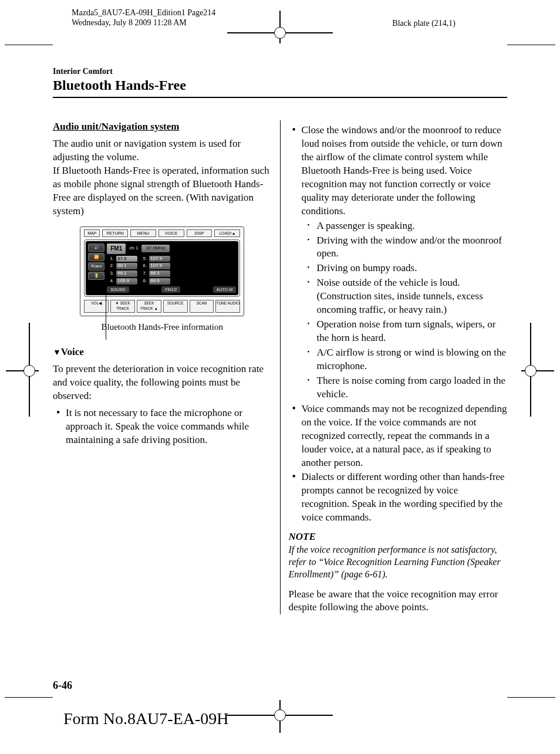  Describe the element at coordinates (171, 270) in the screenshot. I see `preset-grid: 1.87.9 5.107.9 2.88.1 6.107.9 3.98.1 7.8…` at that location.